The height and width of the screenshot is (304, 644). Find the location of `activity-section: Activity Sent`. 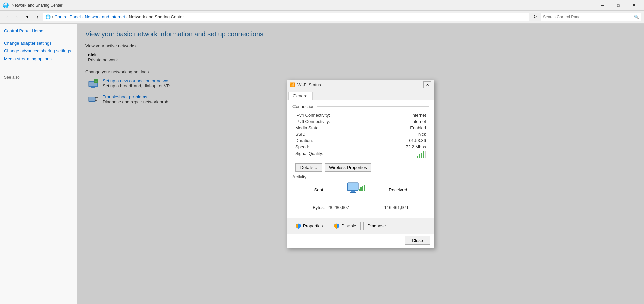

activity-section: Activity Sent is located at coordinates (361, 192).